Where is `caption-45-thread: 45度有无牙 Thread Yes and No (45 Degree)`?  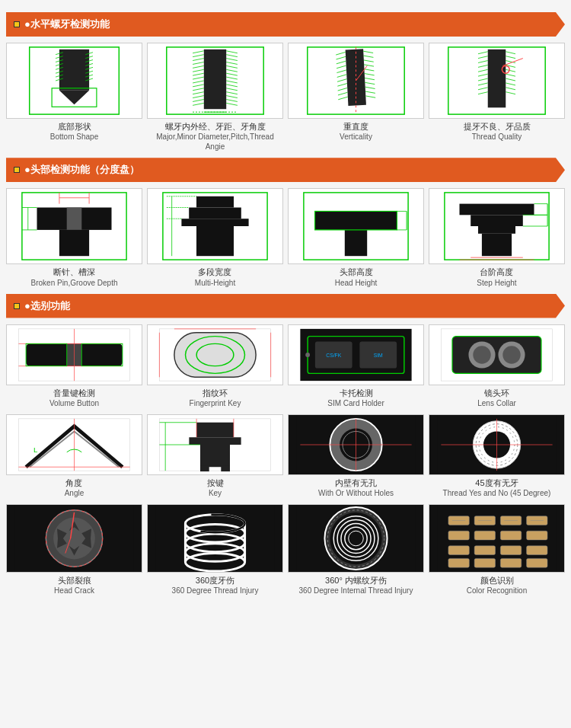
caption-45-thread: 45度有无牙 Thread Yes and No (45 Degree) is located at coordinates (497, 487).